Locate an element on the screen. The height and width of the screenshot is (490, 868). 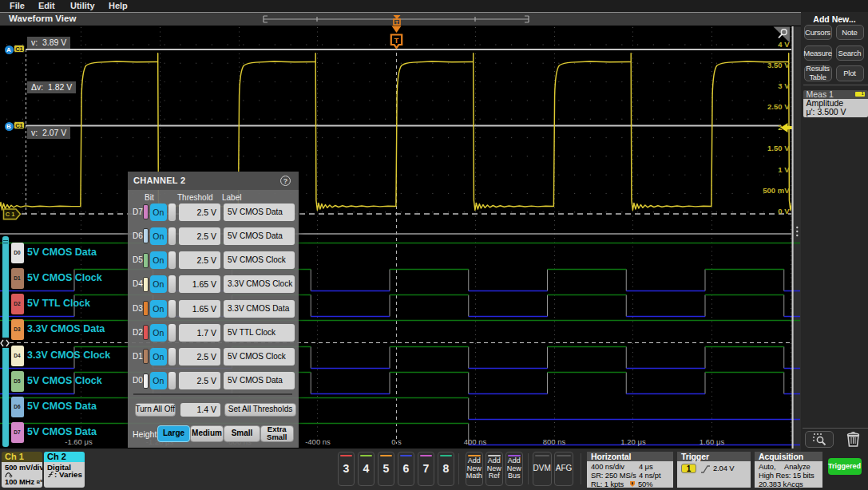
svg-text: 0 s is located at coordinates (396, 442).